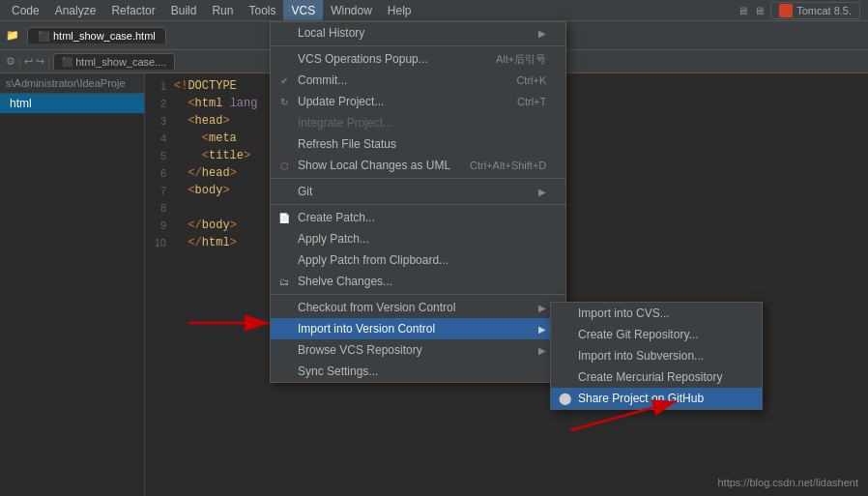 The width and height of the screenshot is (868, 496). What do you see at coordinates (133, 10) in the screenshot?
I see `menu-refactor: Refactor` at bounding box center [133, 10].